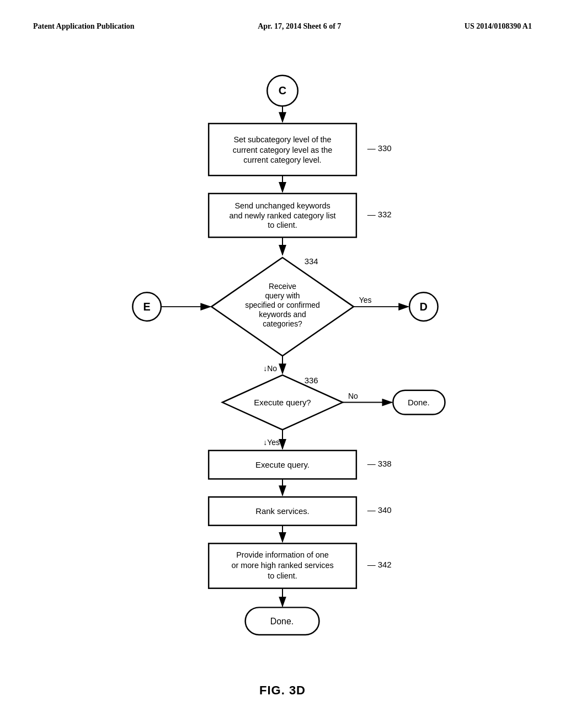 Image resolution: width=565 pixels, height=728 pixels. What do you see at coordinates (365, 300) in the screenshot?
I see `yes-334-label: Yes` at bounding box center [365, 300].